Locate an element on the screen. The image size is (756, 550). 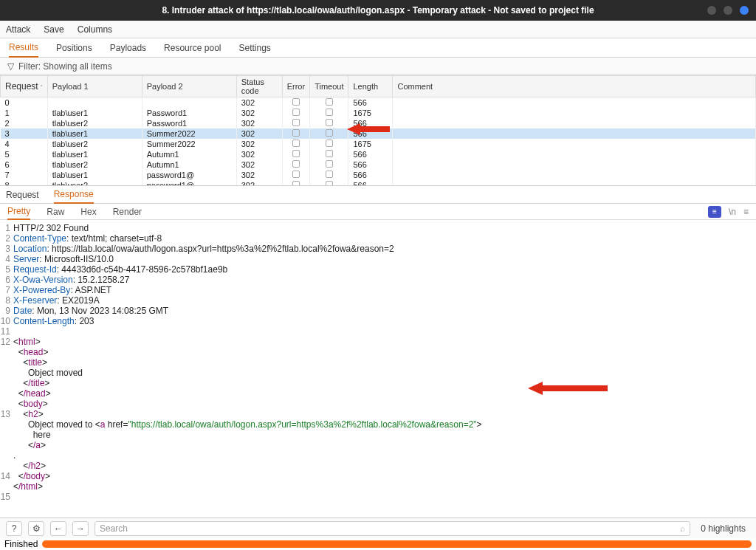
view-raw: Raw is located at coordinates (55, 212).